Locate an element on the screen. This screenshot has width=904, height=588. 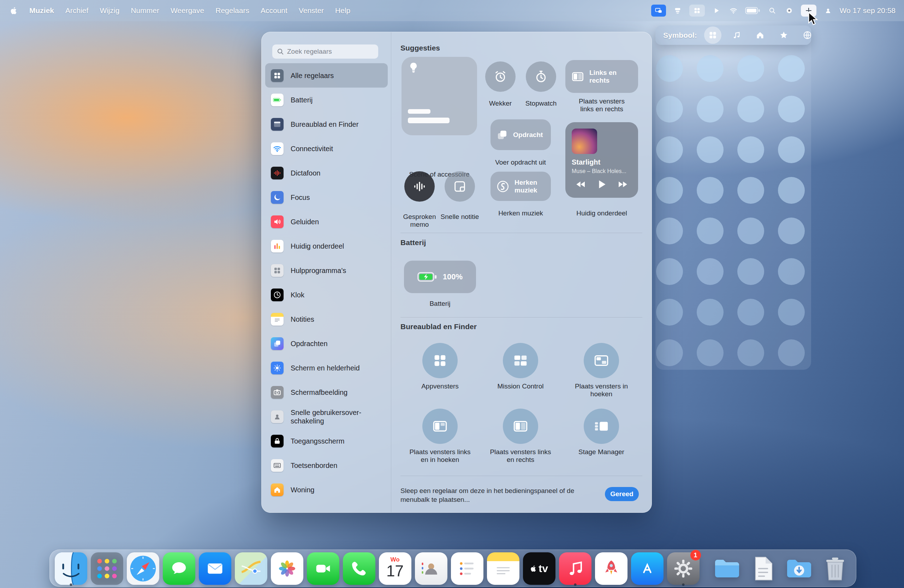
control-center-grid-icon is located at coordinates (697, 11).